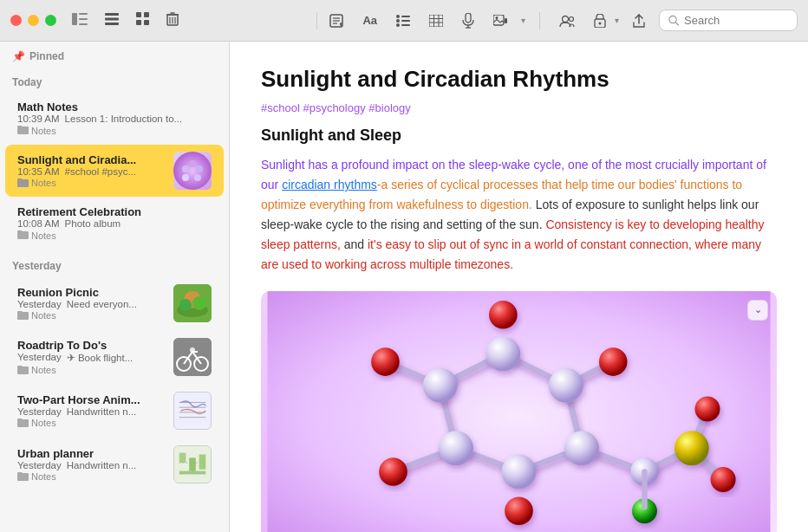 Image resolution: width=808 pixels, height=532 pixels. Describe the element at coordinates (639, 21) in the screenshot. I see `share-button` at that location.